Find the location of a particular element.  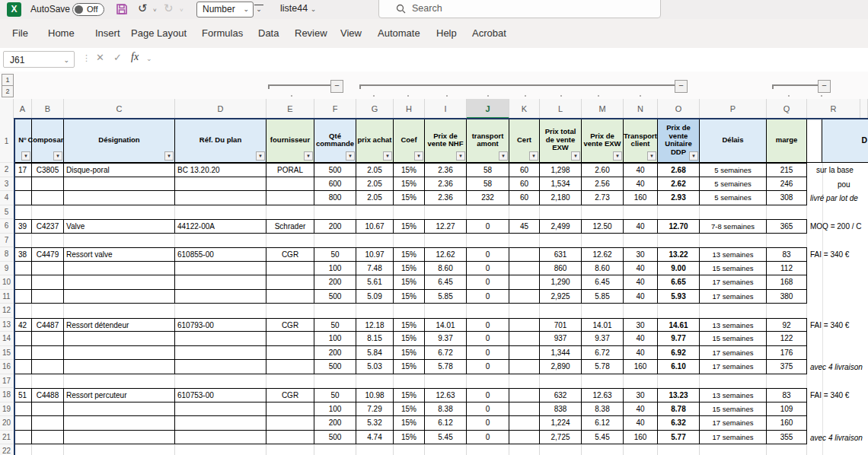

cell-A18: 51 is located at coordinates (23, 396).